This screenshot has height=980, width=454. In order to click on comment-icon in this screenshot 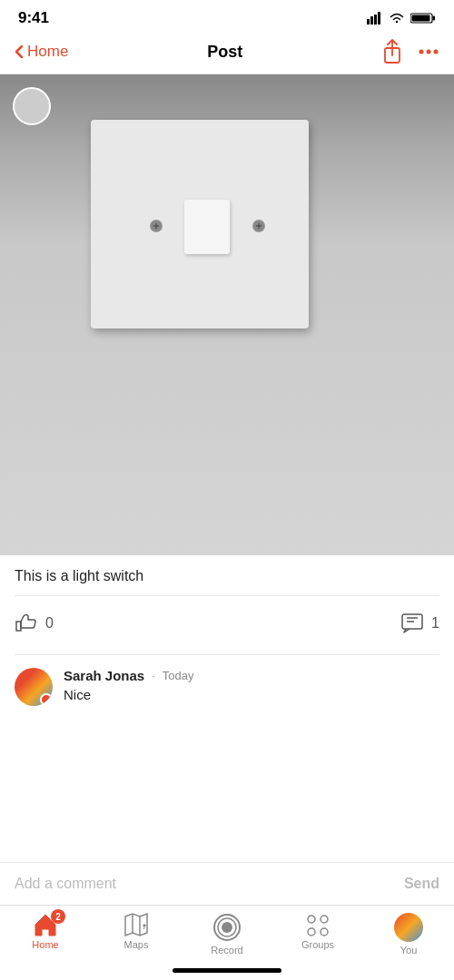, I will do `click(412, 623)`.